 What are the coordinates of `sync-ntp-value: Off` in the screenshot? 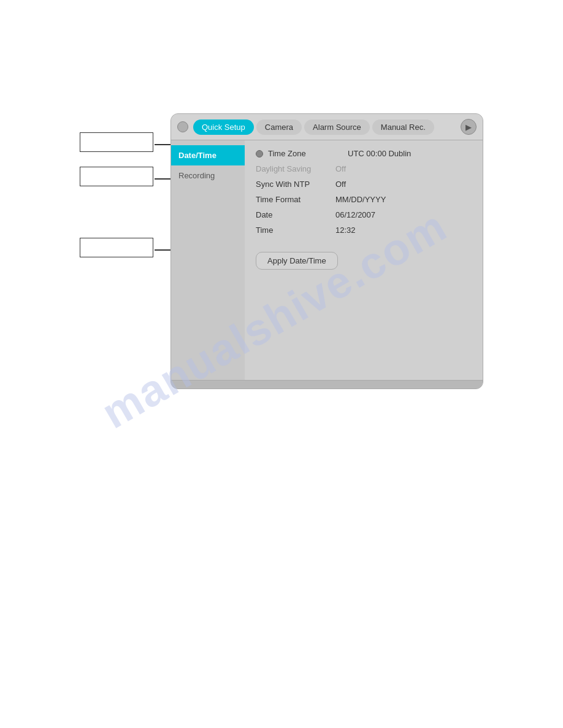 It's located at (341, 184).